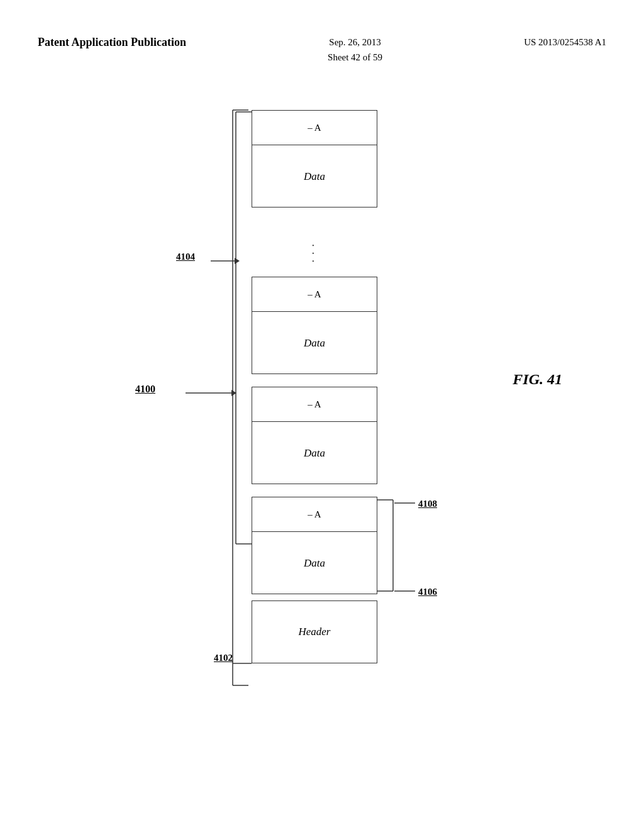 This screenshot has height=830, width=644. Describe the element at coordinates (112, 43) in the screenshot. I see `publication-title: Patent Application Publication` at that location.